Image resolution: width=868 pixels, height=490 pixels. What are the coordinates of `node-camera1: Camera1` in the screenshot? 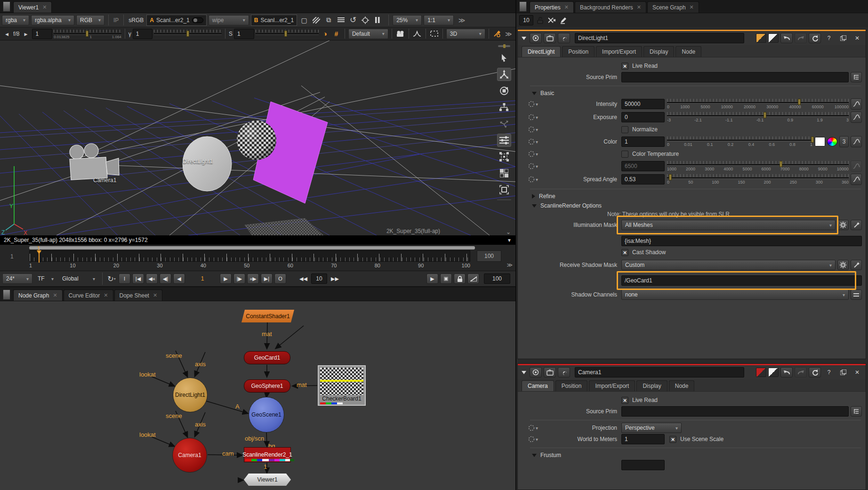 It's located at (190, 455).